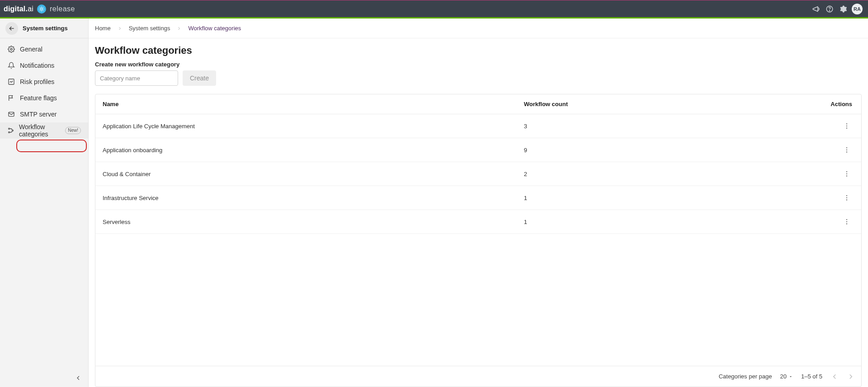 The image size is (868, 387). Describe the element at coordinates (783, 377) in the screenshot. I see `page-size-value: 20` at that location.